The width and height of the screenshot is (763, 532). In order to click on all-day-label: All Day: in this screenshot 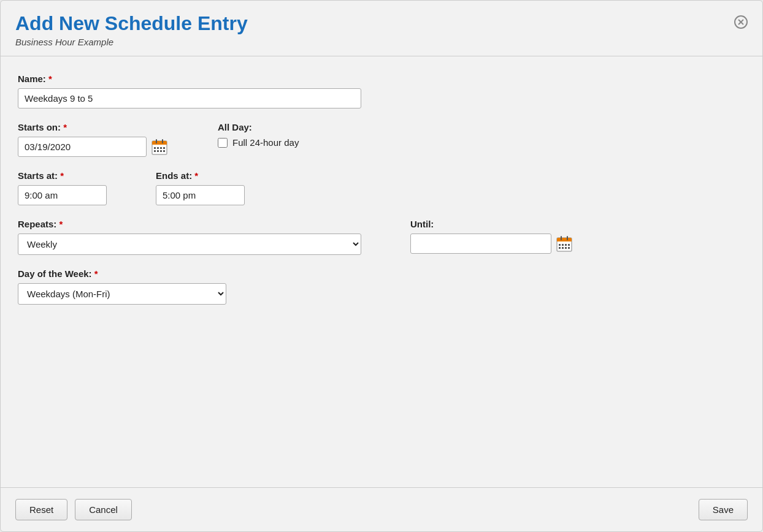, I will do `click(258, 127)`.